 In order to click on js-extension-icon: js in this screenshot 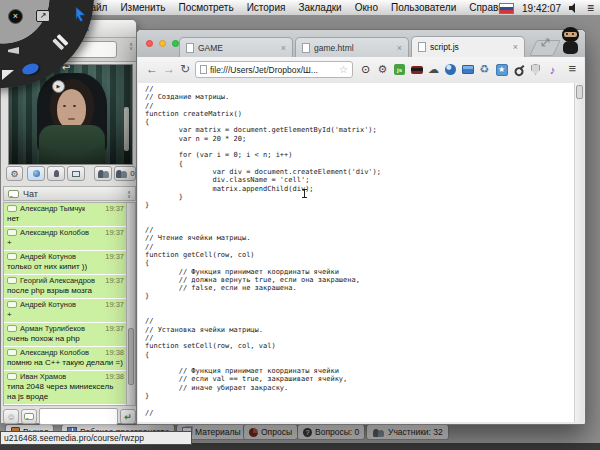, I will do `click(400, 70)`.